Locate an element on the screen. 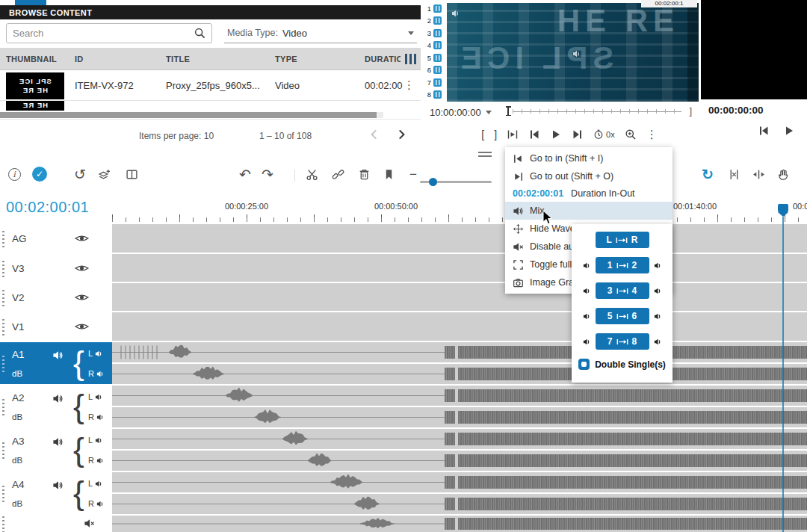 Image resolution: width=807 pixels, height=532 pixels. timeline-lane-v2 is located at coordinates (460, 297).